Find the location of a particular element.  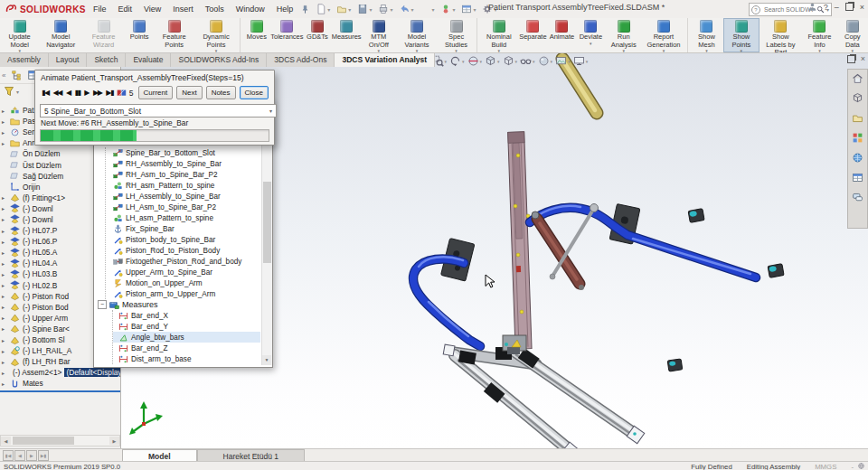

command-tab: SOLIDWORKS Add-Ins is located at coordinates (219, 60).